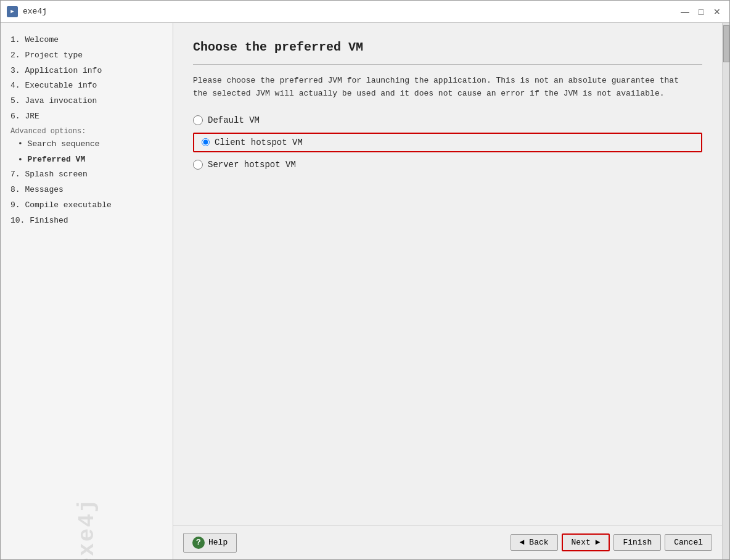  Describe the element at coordinates (86, 101) in the screenshot. I see `sidebar-item-java-invocation: 5. Java invocation` at that location.